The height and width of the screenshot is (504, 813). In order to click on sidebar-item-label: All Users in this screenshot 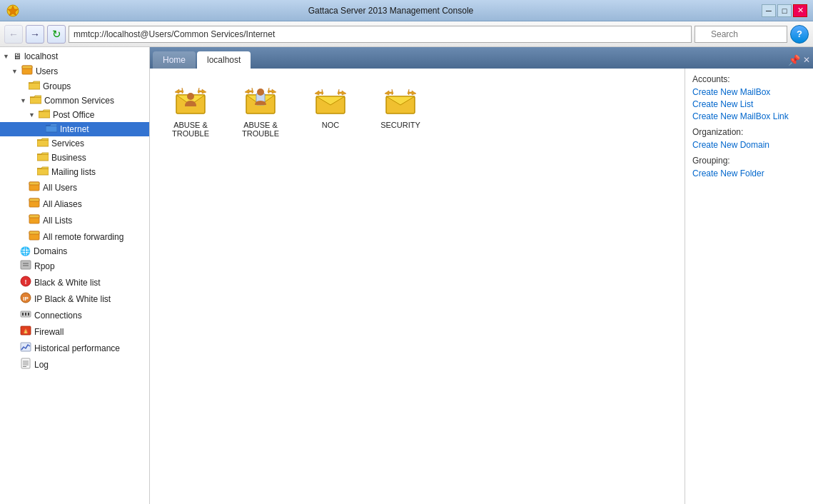, I will do `click(60, 188)`.